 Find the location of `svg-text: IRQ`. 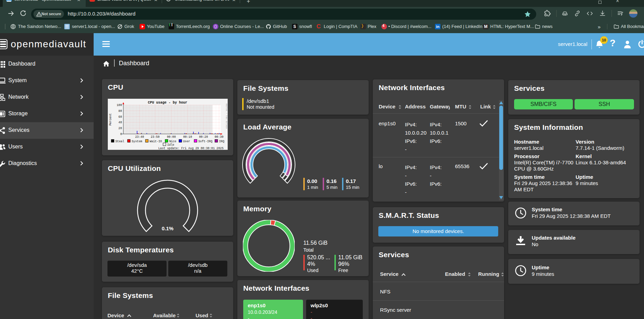

svg-text: IRQ is located at coordinates (222, 142).